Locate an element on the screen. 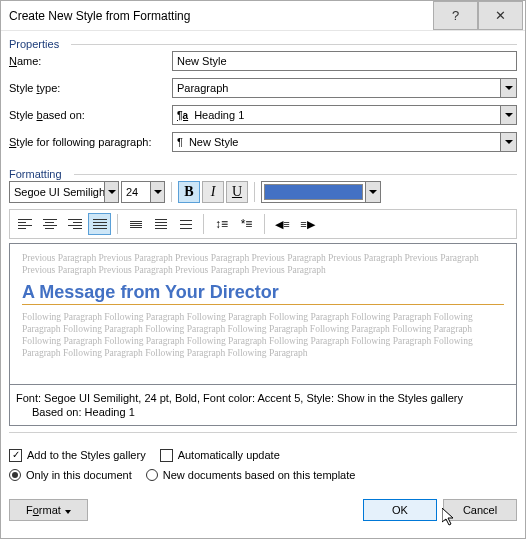 This screenshot has width=526, height=539. formatting-heading: Formatting is located at coordinates (36, 170).